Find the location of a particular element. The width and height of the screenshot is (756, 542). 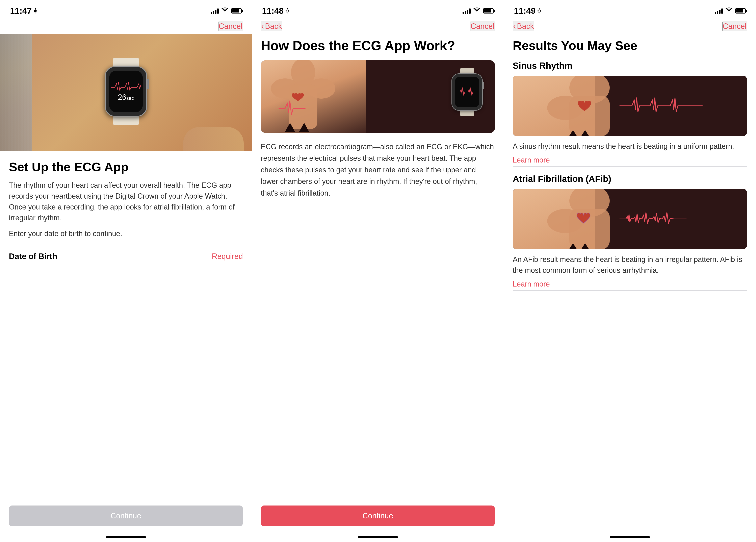

screen1-prompt: Enter your date of birth to continue. is located at coordinates (126, 233).